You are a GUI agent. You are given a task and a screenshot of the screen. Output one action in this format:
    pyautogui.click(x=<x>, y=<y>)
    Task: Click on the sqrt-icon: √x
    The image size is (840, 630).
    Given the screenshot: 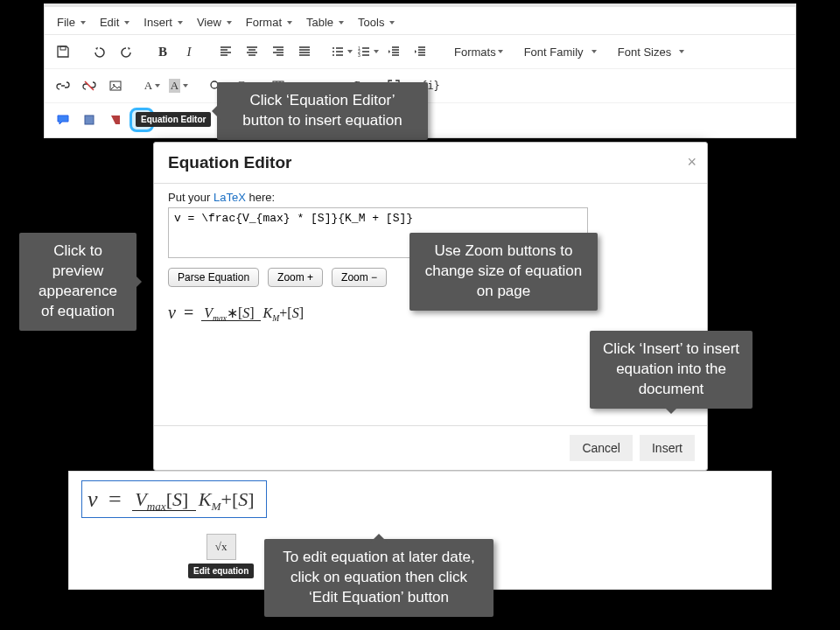 What is the action you would take?
    pyautogui.click(x=221, y=547)
    